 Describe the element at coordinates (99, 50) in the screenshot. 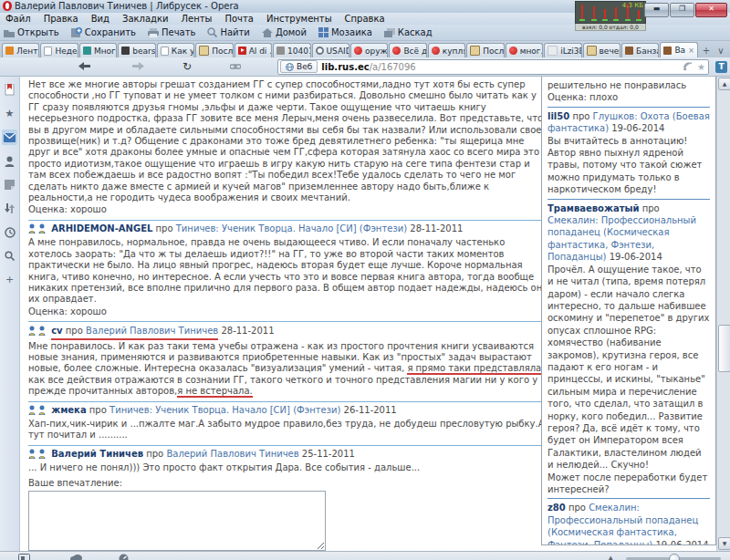

I see `tab: Мног...` at that location.